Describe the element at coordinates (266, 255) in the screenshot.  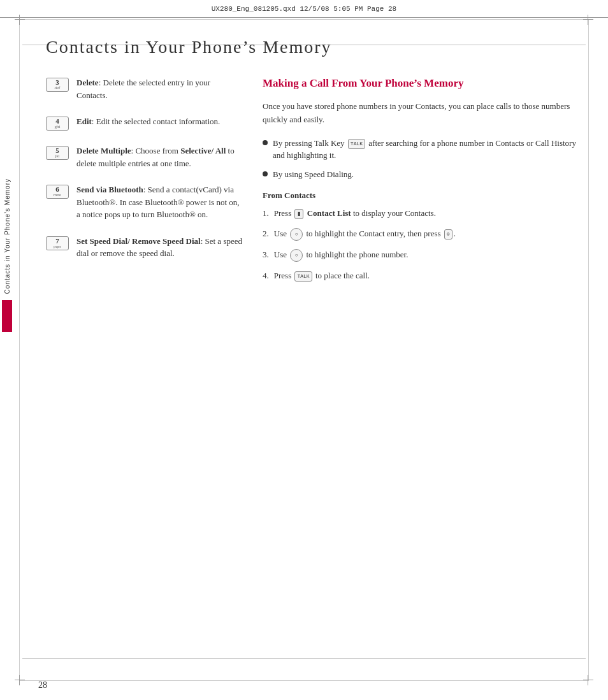
I see `num-3: 3.` at that location.